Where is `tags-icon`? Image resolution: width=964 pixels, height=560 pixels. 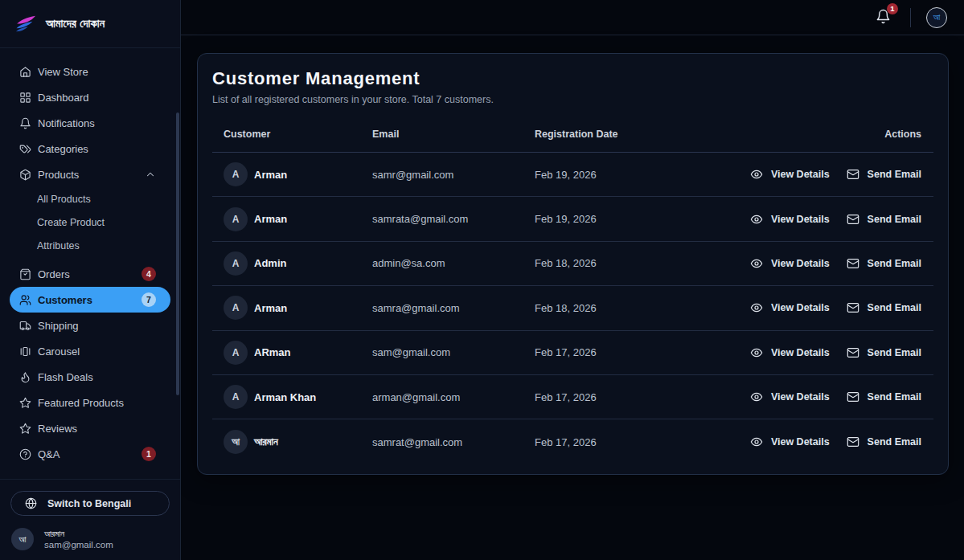
tags-icon is located at coordinates (26, 149).